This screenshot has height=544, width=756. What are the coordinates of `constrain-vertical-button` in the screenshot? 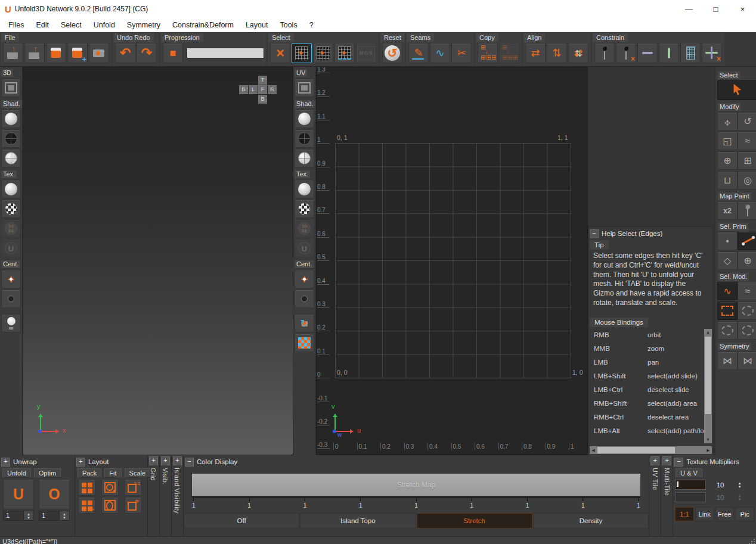 It's located at (669, 53).